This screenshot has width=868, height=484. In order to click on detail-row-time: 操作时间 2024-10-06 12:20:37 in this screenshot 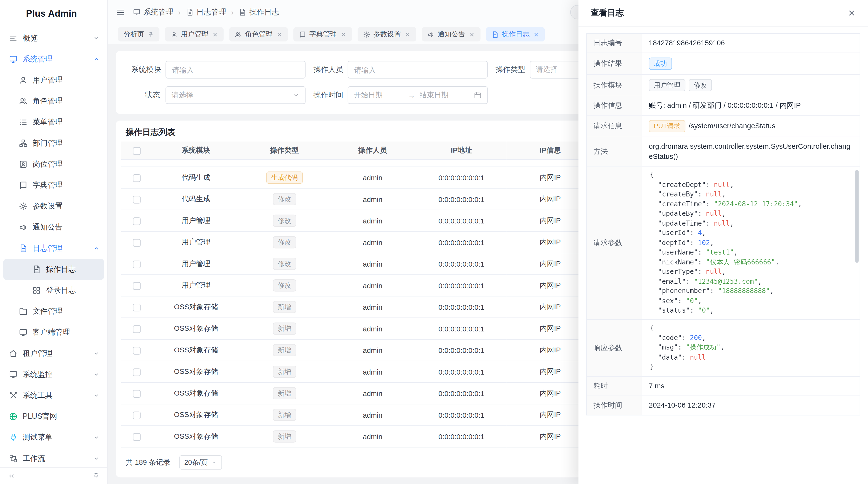, I will do `click(723, 405)`.